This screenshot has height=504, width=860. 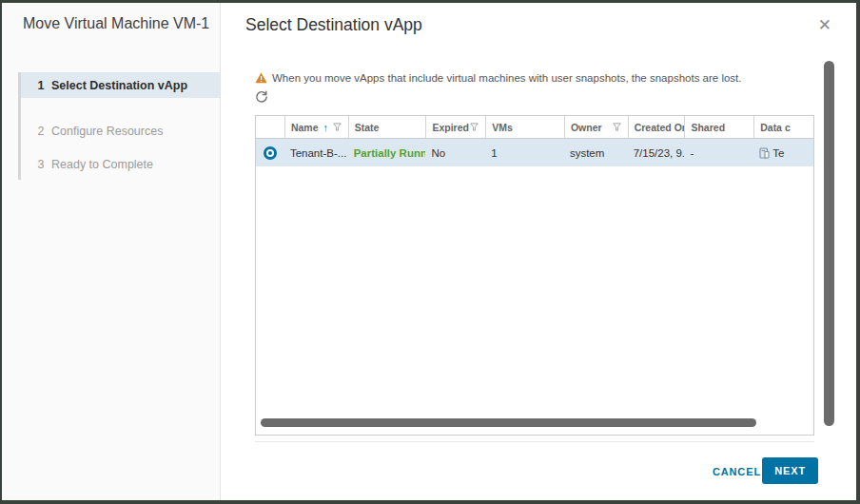 What do you see at coordinates (765, 153) in the screenshot?
I see `data-center-icon` at bounding box center [765, 153].